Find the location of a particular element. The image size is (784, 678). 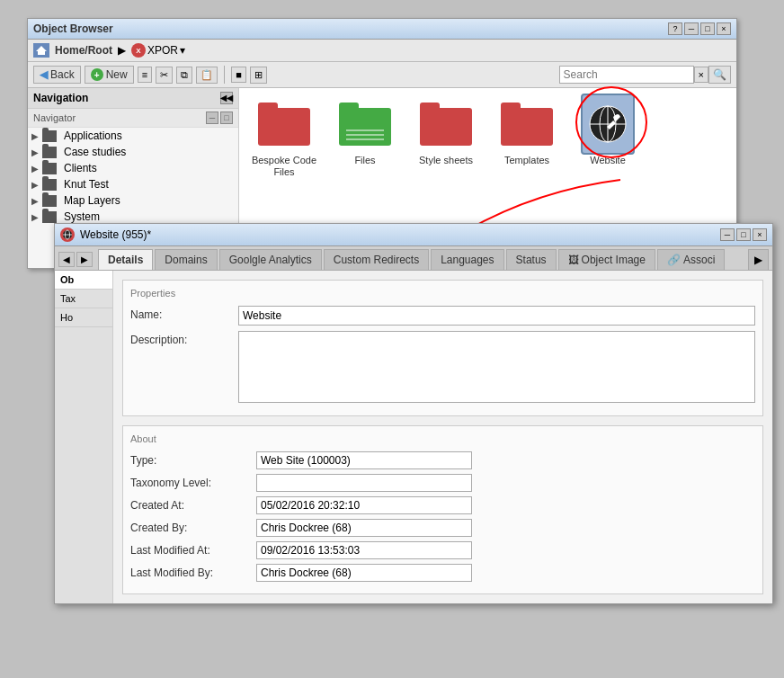

home-icon is located at coordinates (41, 50).